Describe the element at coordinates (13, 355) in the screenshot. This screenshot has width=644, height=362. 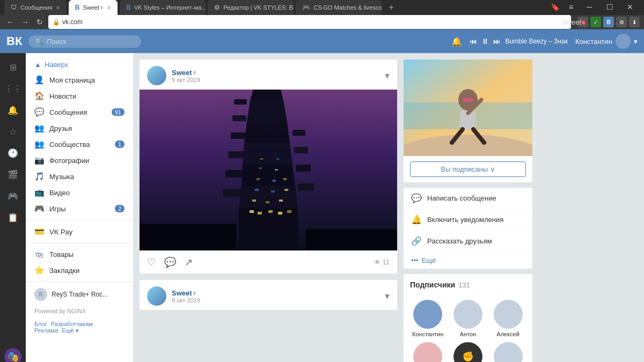
I see `mini-avatar1: 🎭` at that location.